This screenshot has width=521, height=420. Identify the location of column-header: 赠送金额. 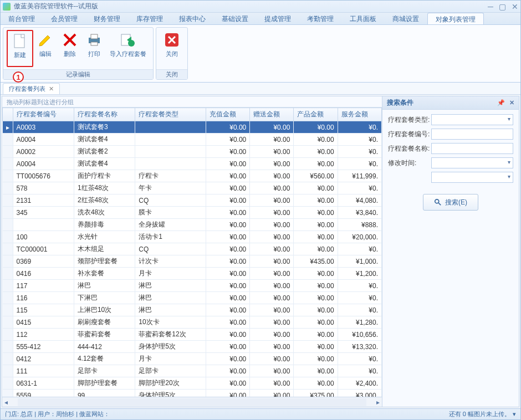
(272, 115).